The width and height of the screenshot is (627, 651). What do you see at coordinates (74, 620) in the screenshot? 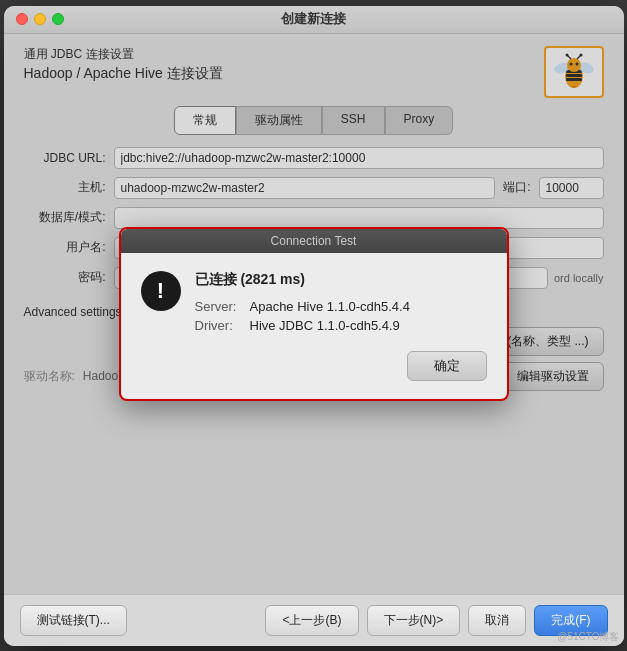
I see `test-connection-button: 测试链接(T)...` at bounding box center [74, 620].